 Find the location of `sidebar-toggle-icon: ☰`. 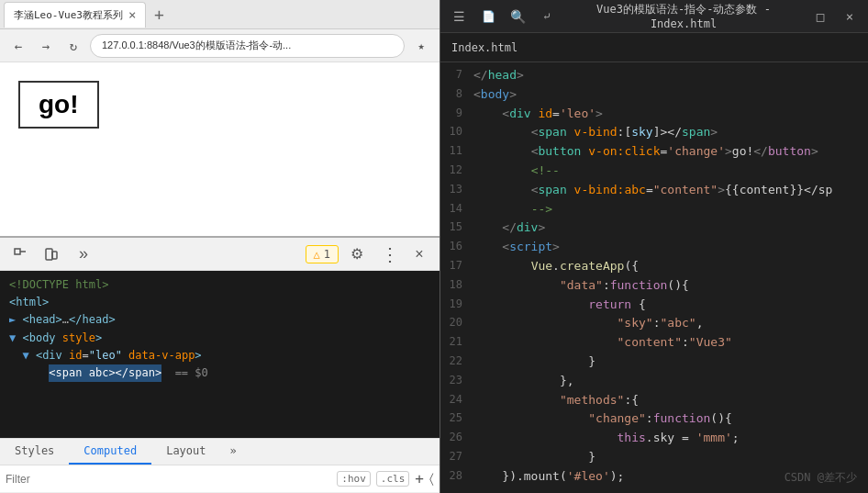

sidebar-toggle-icon: ☰ is located at coordinates (459, 17).